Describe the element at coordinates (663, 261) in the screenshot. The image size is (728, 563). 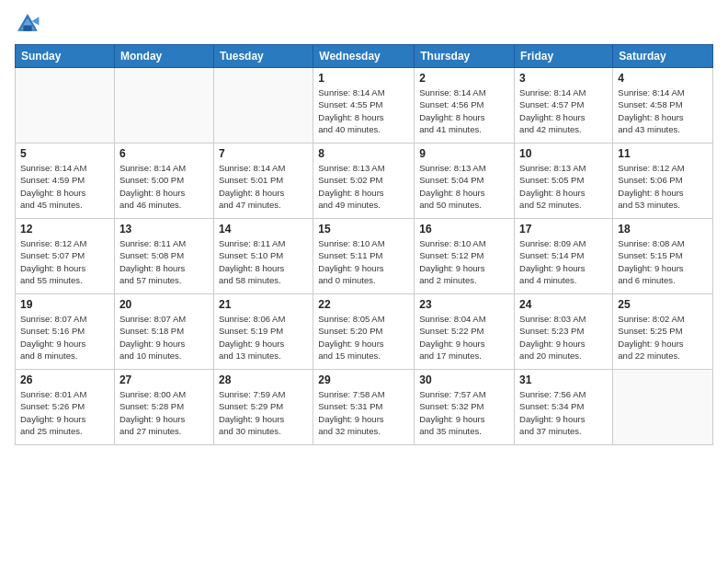
I see `day-info: Sunrise: 8:08 AM Sunset: 5:15 PM Dayligh…` at that location.